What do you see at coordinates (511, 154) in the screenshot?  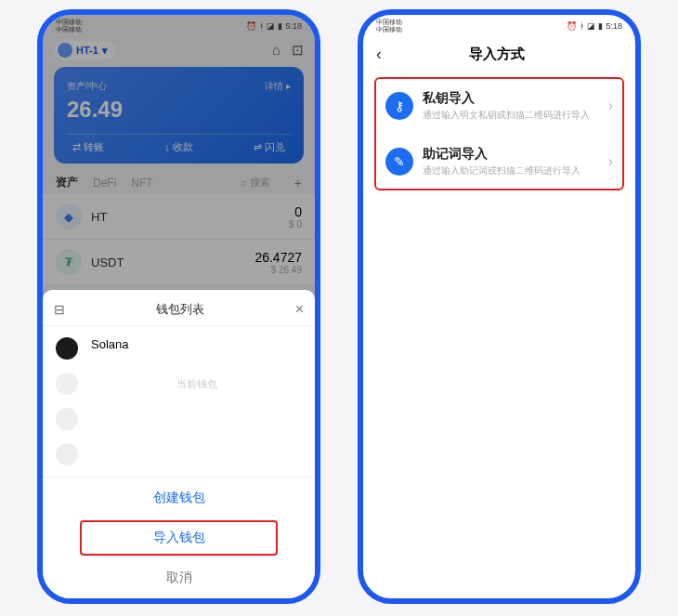 I see `option-title: 助记词导入` at bounding box center [511, 154].